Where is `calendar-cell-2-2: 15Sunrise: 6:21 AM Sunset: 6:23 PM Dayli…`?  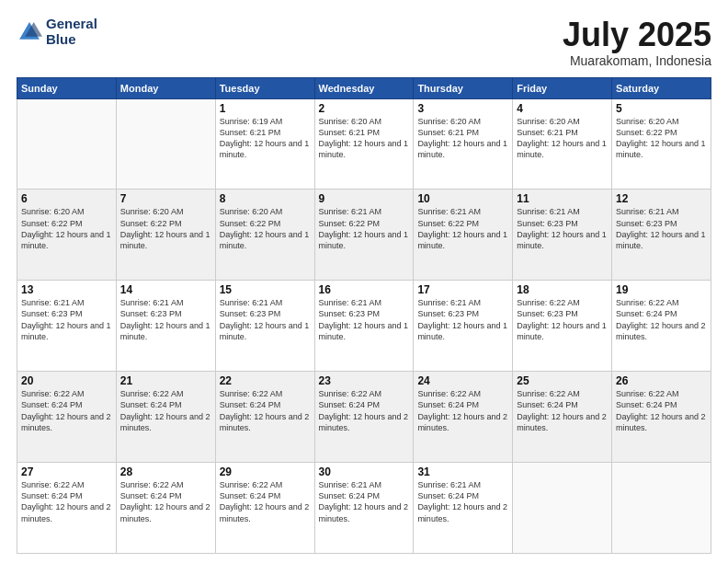 calendar-cell-2-2: 15Sunrise: 6:21 AM Sunset: 6:23 PM Dayli… is located at coordinates (265, 326).